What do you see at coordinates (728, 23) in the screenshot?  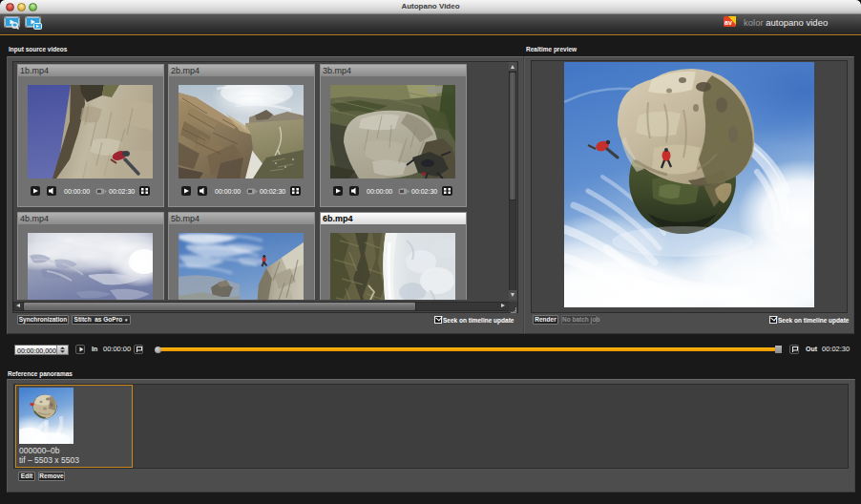 I see `svg-text: av` at bounding box center [728, 23].